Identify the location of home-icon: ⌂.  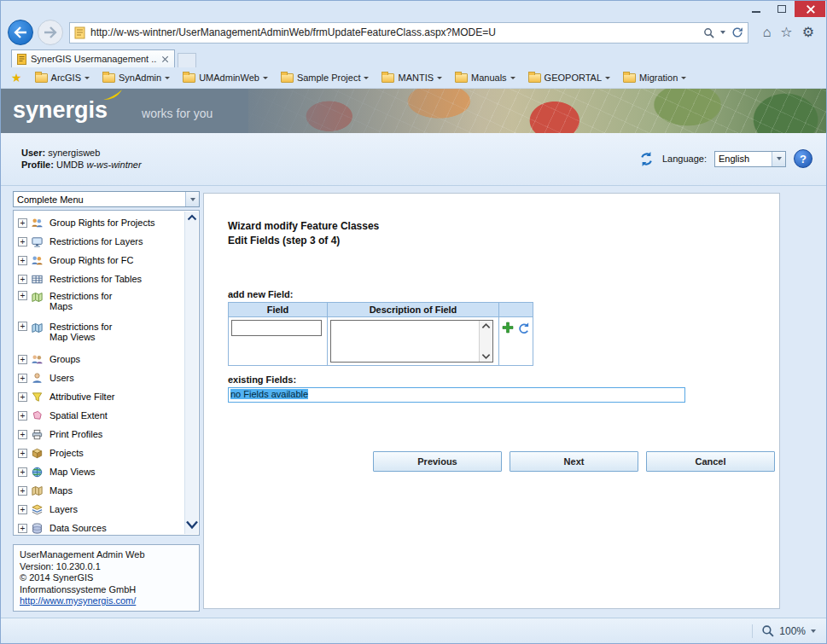
(767, 32).